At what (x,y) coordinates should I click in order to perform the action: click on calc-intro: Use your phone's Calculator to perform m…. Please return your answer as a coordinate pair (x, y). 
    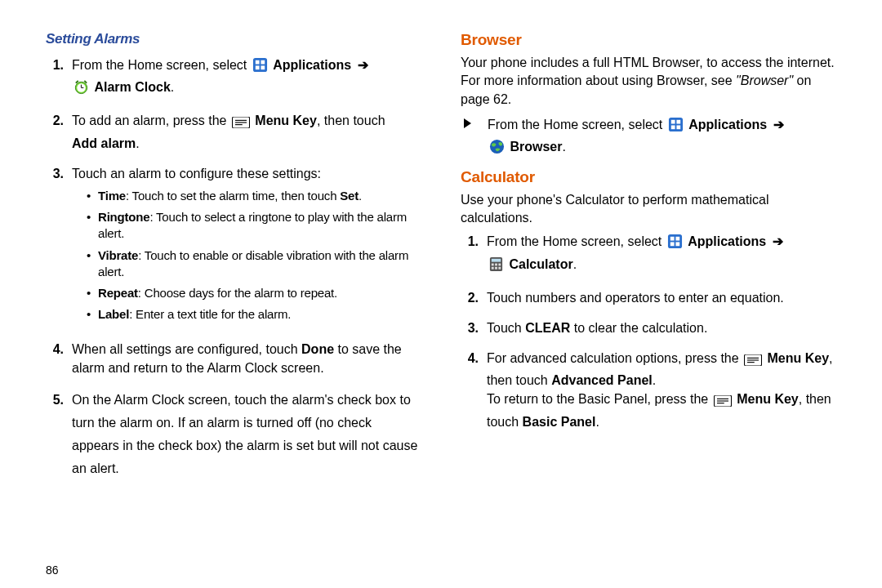
    Looking at the image, I should click on (648, 209).